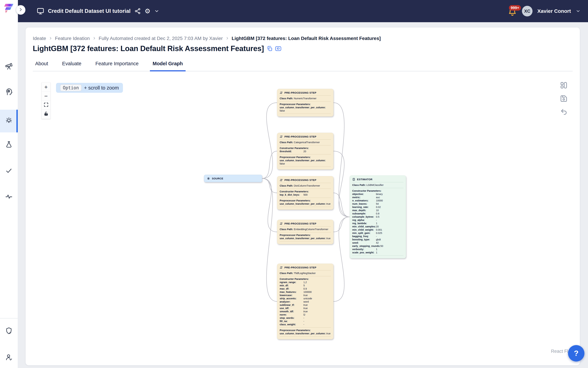 The width and height of the screenshot is (588, 368). I want to click on graph-node-pre1: PRE-PROCESSING STEPClass Path: NumericTr…, so click(305, 103).